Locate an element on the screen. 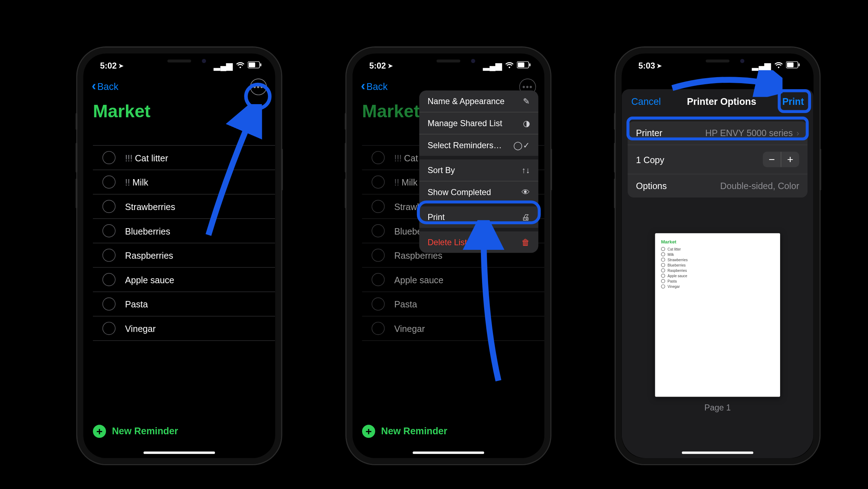 The image size is (868, 489). reminder-text: Raspberries is located at coordinates (149, 255).